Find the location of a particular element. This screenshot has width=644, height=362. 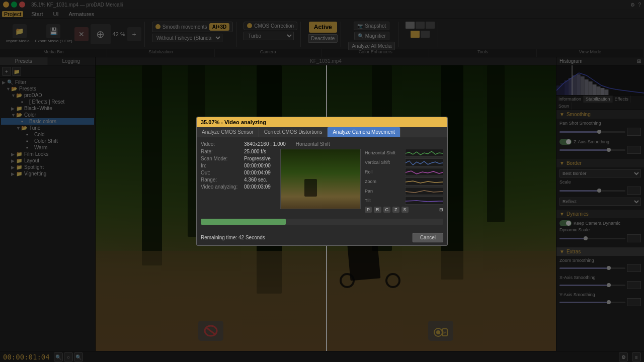

v-shift-line is located at coordinates (424, 162).